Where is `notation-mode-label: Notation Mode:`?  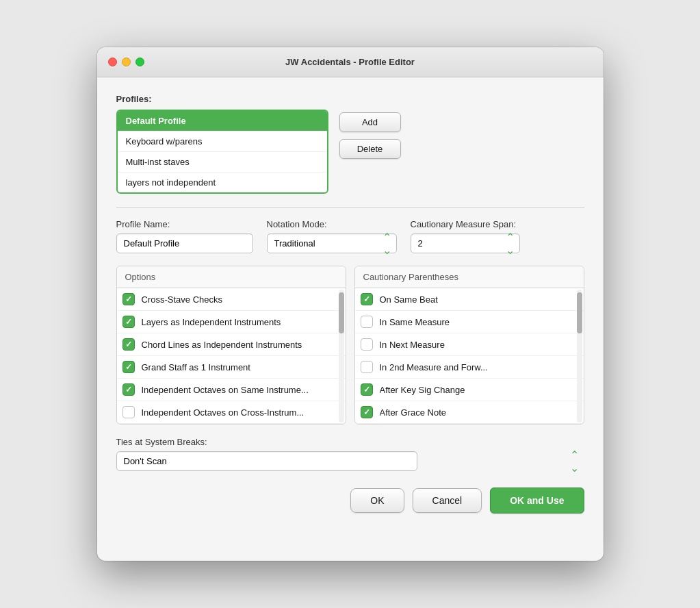
notation-mode-label: Notation Mode: is located at coordinates (332, 225).